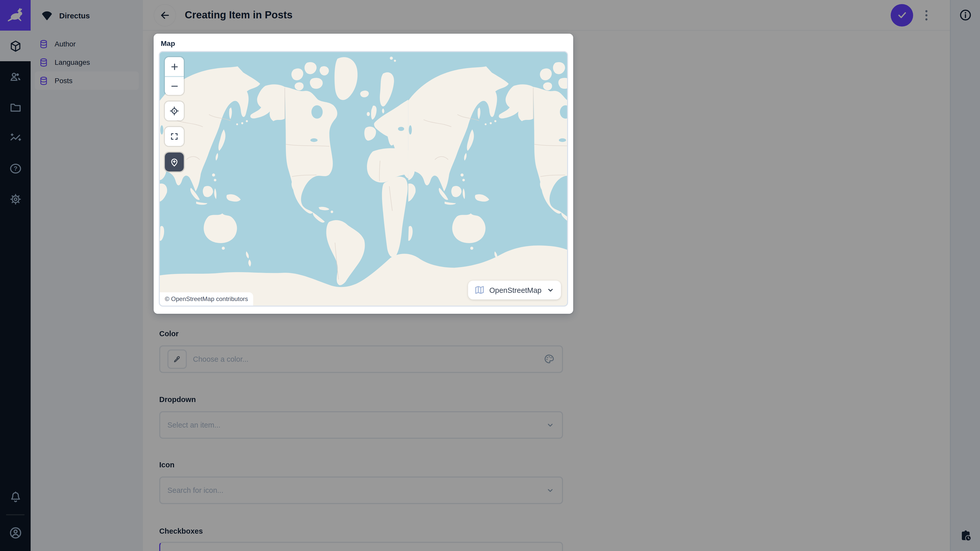  I want to click on basemap-label: OpenStreetMap, so click(515, 290).